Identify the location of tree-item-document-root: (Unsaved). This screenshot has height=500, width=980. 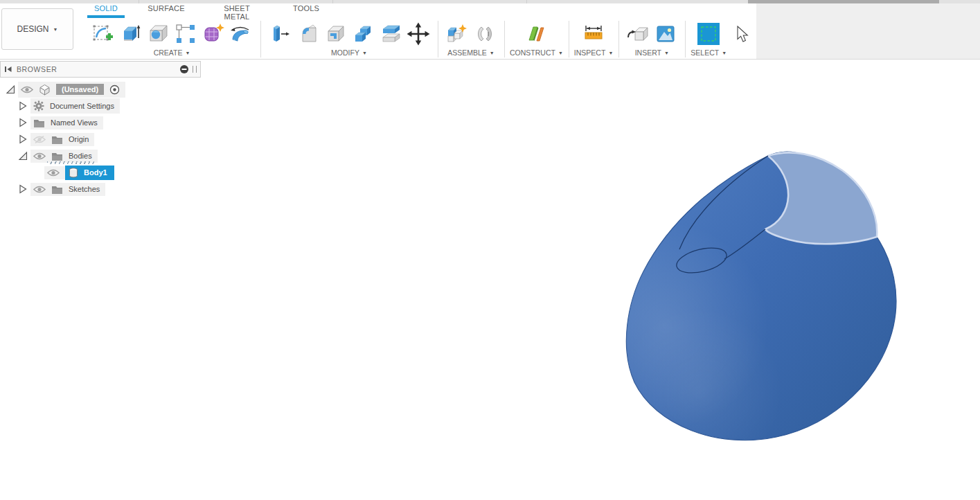
(100, 89).